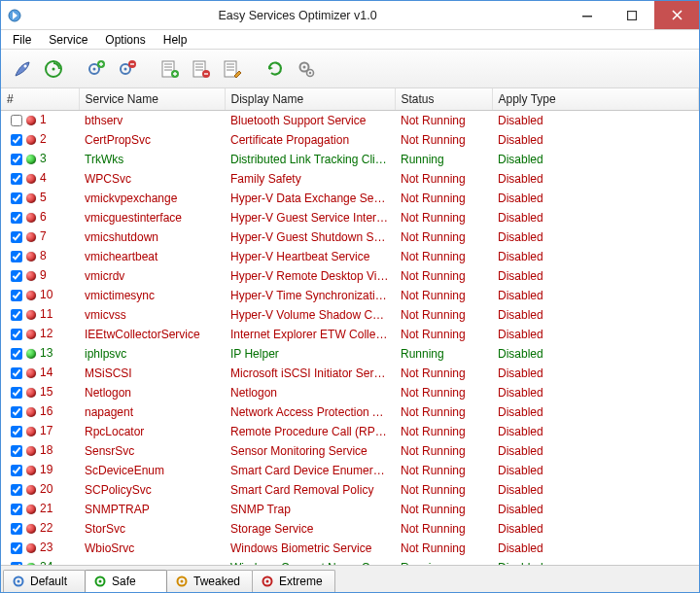 The height and width of the screenshot is (593, 700). What do you see at coordinates (350, 121) in the screenshot?
I see `table-row: 1bthservBluetooth Support ServiceNot Run…` at bounding box center [350, 121].